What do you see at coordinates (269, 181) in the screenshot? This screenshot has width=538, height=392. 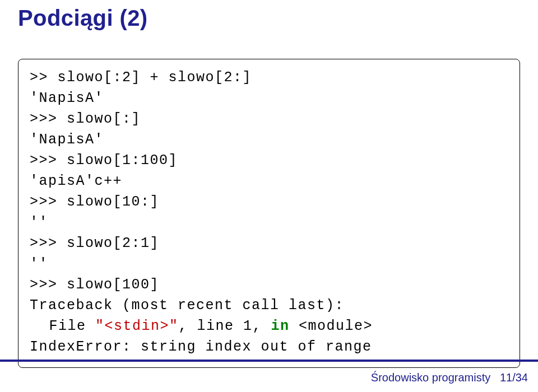 I see `code-line: 'apisA'c++` at bounding box center [269, 181].